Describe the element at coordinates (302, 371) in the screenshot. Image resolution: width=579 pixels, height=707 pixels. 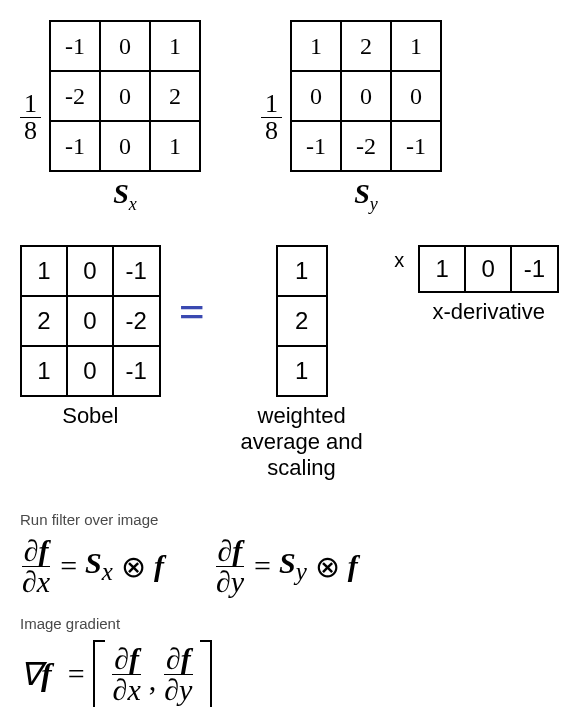
I see `table-row: 1` at that location.